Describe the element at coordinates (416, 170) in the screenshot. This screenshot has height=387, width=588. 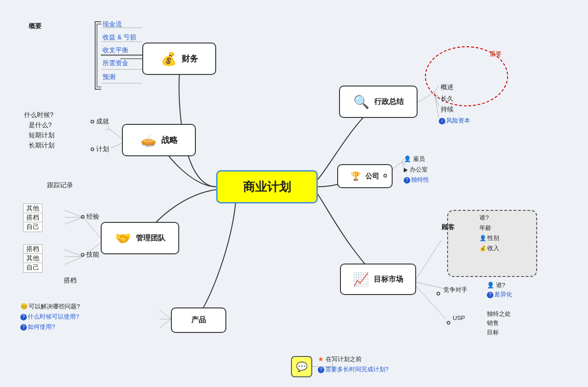
I see `company-item-2: 办公室` at that location.